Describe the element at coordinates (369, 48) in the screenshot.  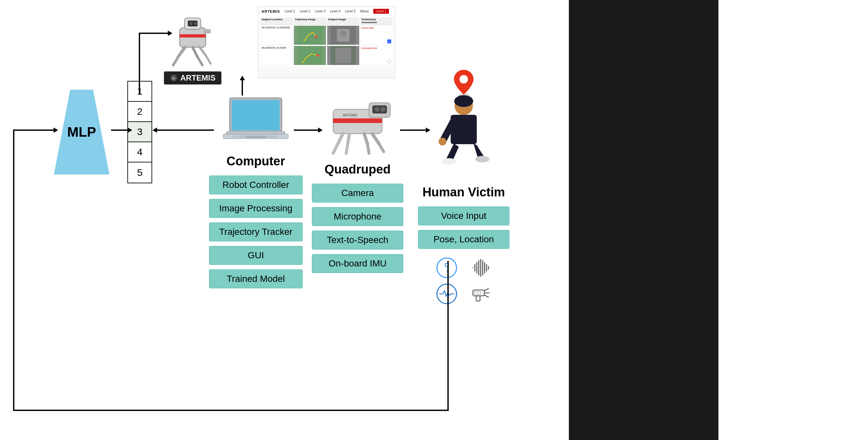
I see `no-response-flag: Unresponsive` at that location.